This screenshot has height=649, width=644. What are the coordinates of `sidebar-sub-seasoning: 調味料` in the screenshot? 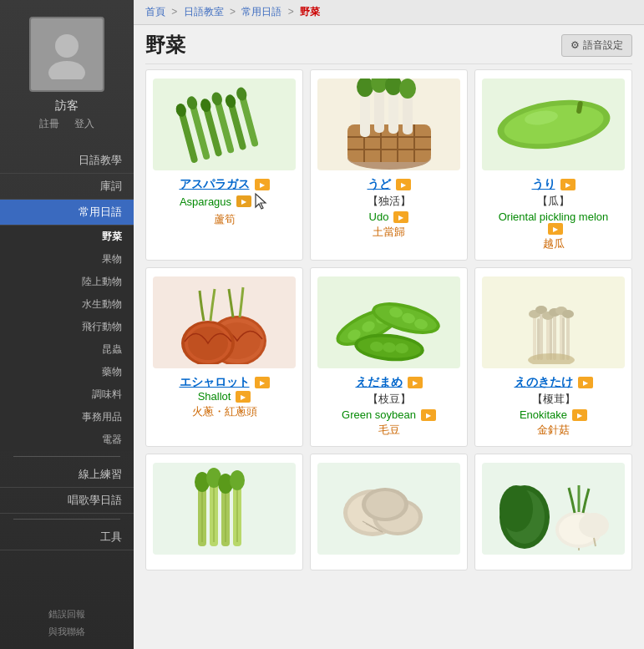 It's located at (67, 394).